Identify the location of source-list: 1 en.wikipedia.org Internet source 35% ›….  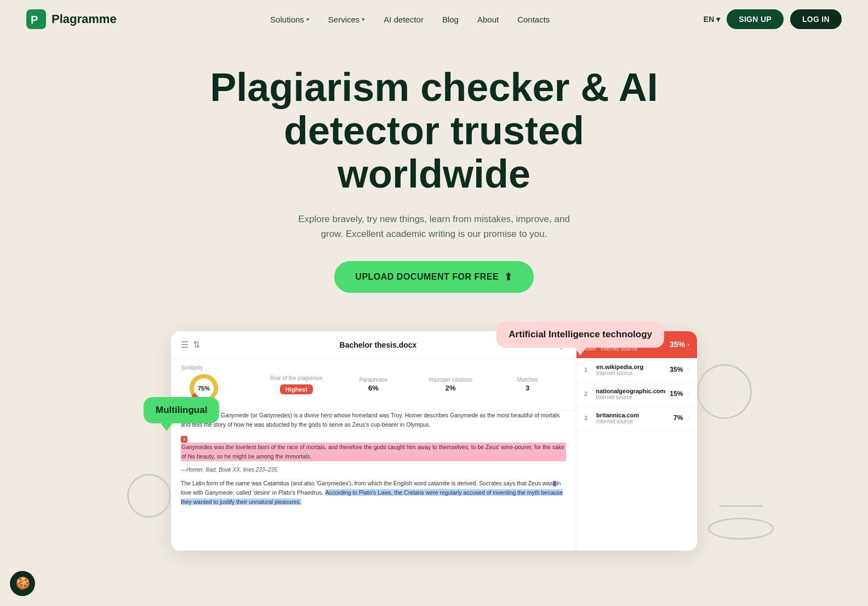
(637, 394).